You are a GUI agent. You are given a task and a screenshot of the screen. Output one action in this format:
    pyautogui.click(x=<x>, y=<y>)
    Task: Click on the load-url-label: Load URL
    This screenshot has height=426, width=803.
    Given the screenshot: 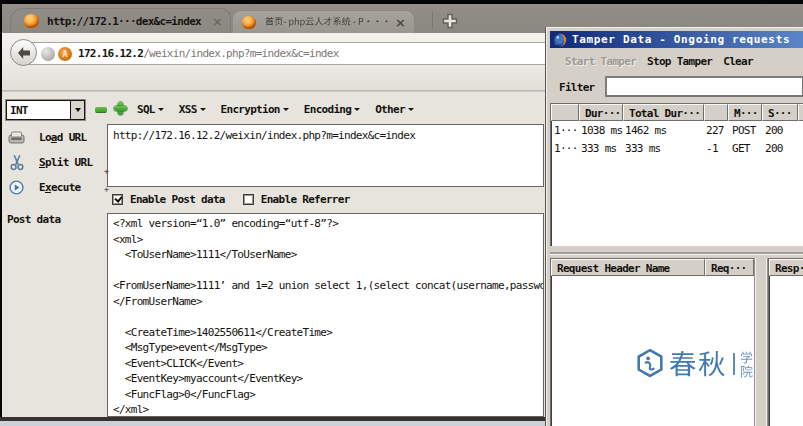 What is the action you would take?
    pyautogui.click(x=62, y=138)
    